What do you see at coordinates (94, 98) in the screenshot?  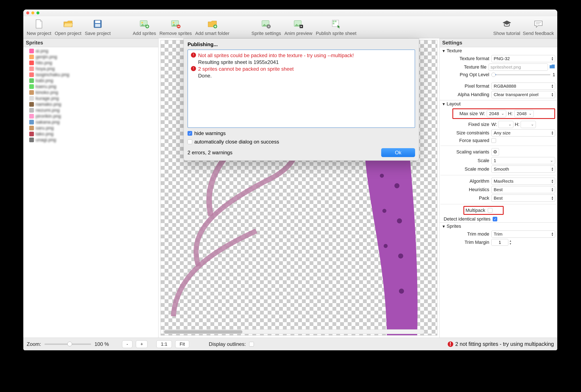 I see `list-item: kurage.png` at bounding box center [94, 98].